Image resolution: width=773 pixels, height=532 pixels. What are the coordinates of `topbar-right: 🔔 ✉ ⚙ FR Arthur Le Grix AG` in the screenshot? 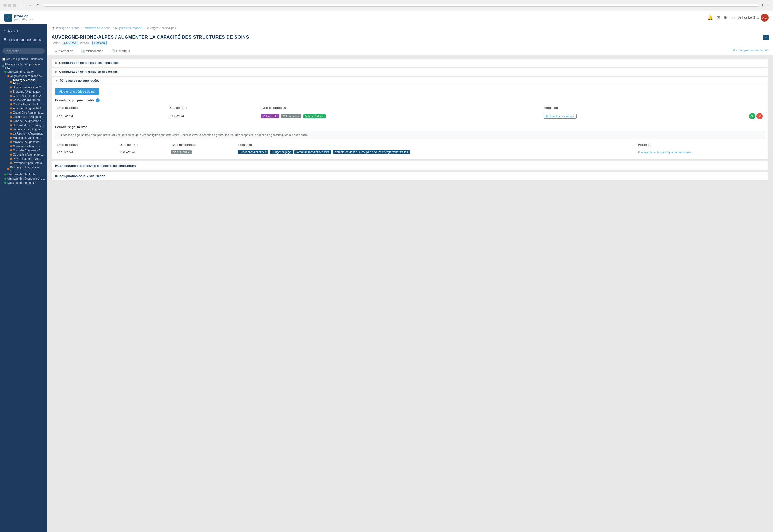 It's located at (738, 18).